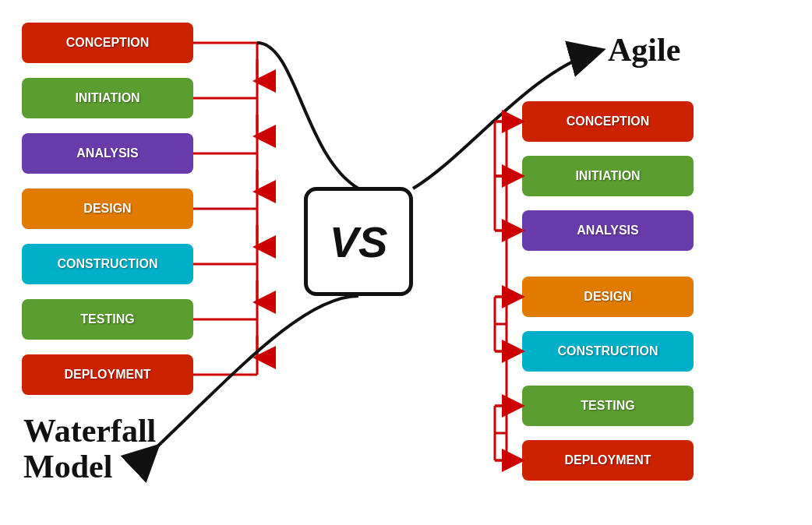 This screenshot has width=812, height=525. Describe the element at coordinates (108, 209) in the screenshot. I see `wf-design-box: DESIGN` at that location.